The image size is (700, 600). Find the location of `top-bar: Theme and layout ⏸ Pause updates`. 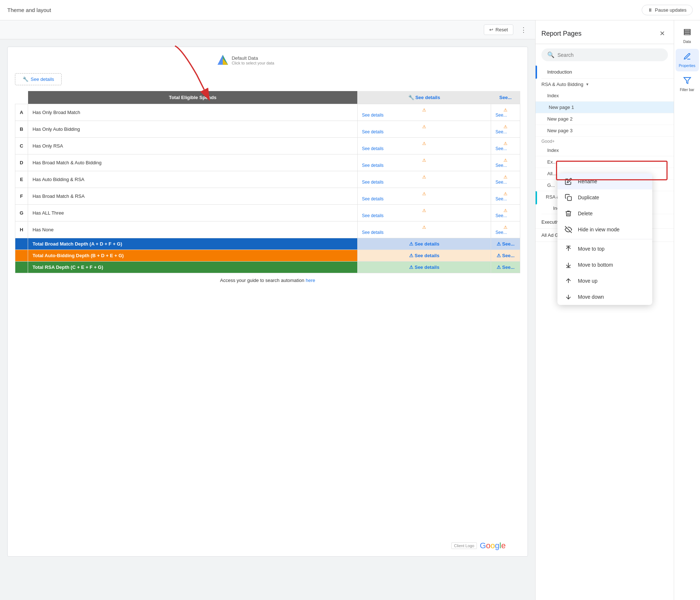

top-bar: Theme and layout ⏸ Pause updates is located at coordinates (350, 10).